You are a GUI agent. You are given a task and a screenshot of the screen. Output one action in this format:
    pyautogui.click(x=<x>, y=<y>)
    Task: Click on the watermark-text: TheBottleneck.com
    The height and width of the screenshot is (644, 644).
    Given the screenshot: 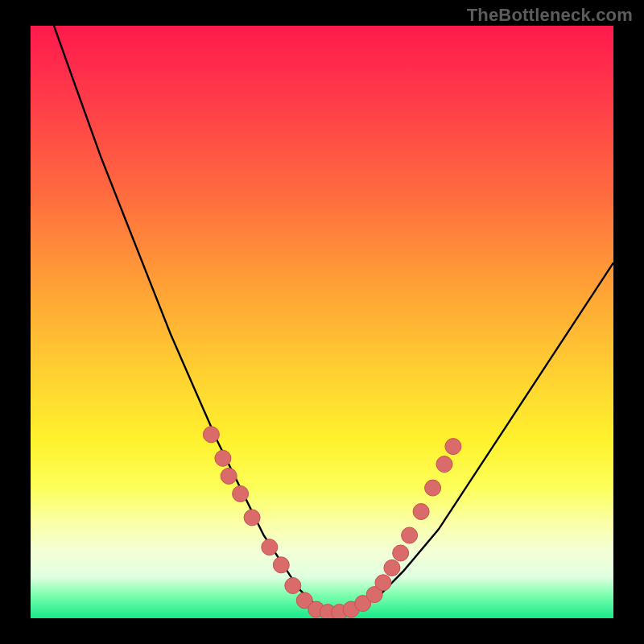 What is the action you would take?
    pyautogui.click(x=550, y=15)
    